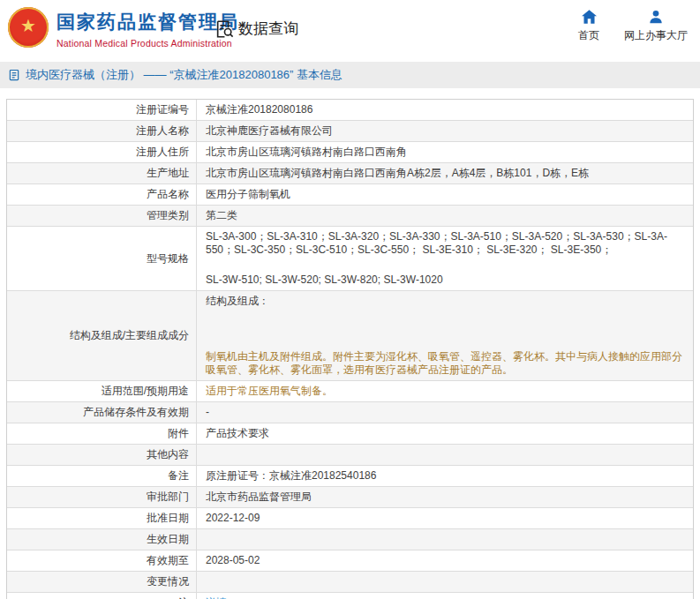  I want to click on top-nav: 首页 网上办事大厅, so click(633, 26).